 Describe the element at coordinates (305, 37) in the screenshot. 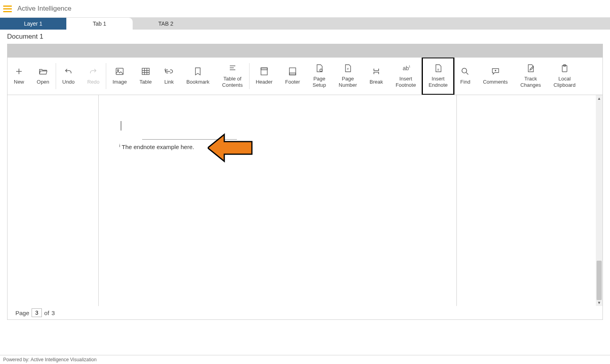

I see `document-title-bar: Document 1` at that location.